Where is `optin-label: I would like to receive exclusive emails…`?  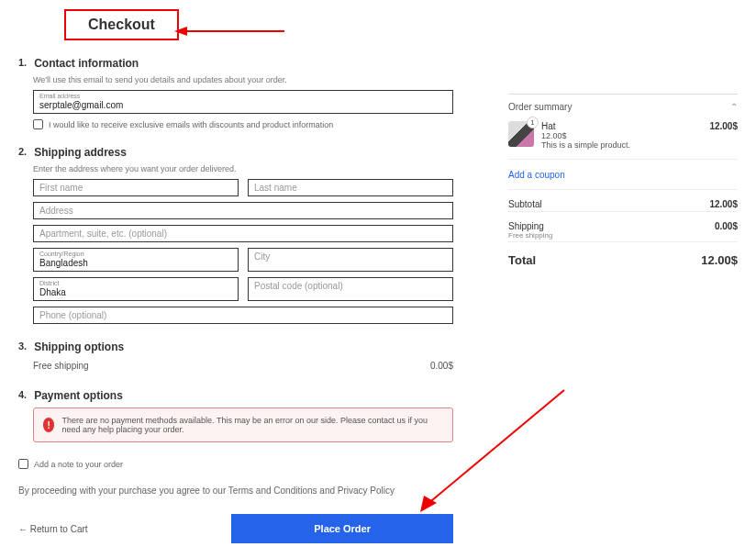
optin-label: I would like to receive exclusive emails… is located at coordinates (191, 125).